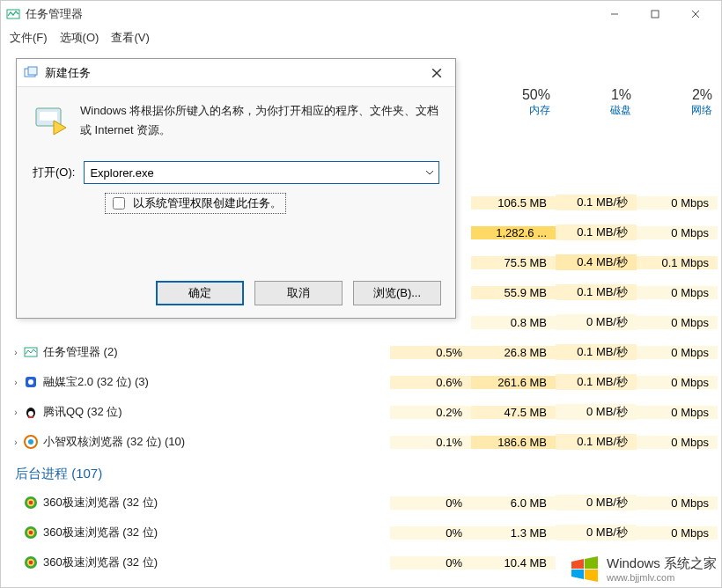  What do you see at coordinates (262, 173) in the screenshot?
I see `open-combobox` at bounding box center [262, 173].